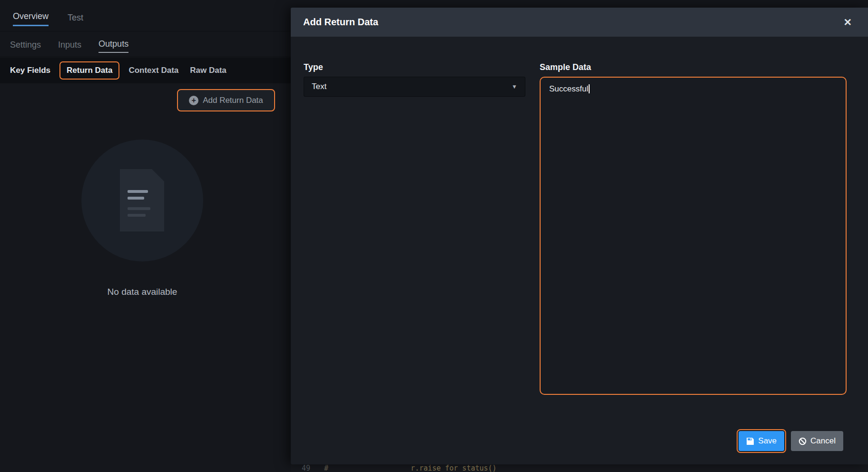 This screenshot has width=868, height=472. I want to click on no-data-available-text: No data available, so click(143, 292).